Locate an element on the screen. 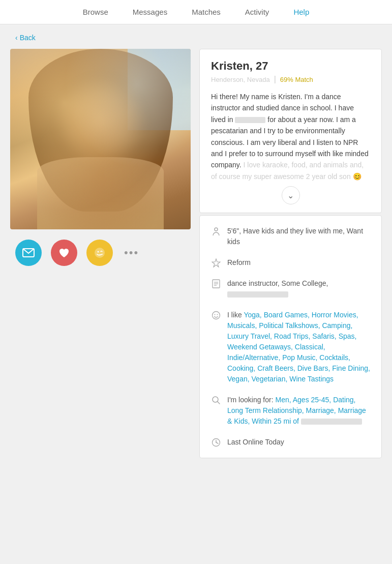  like-button is located at coordinates (64, 253).